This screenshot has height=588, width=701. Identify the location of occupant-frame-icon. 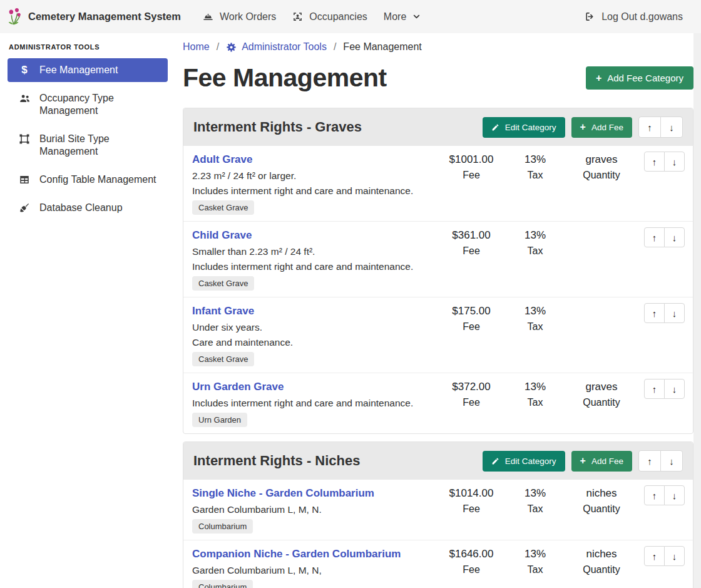
(298, 16).